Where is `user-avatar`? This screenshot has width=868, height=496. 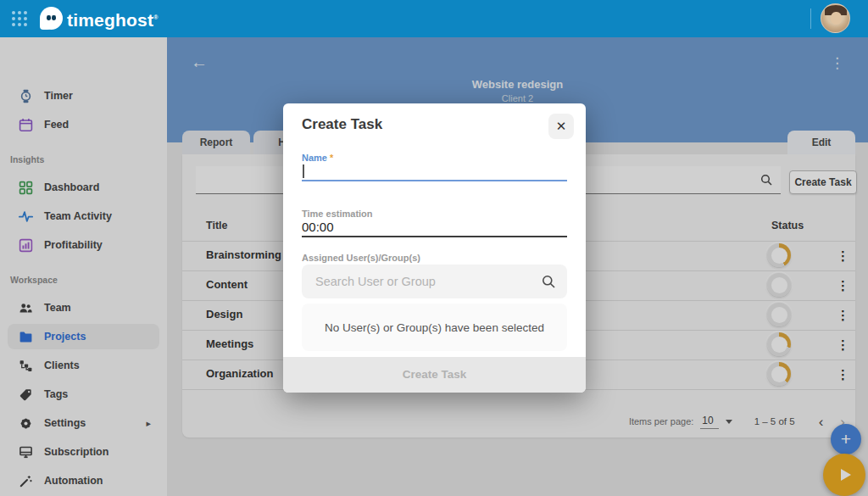 user-avatar is located at coordinates (836, 19).